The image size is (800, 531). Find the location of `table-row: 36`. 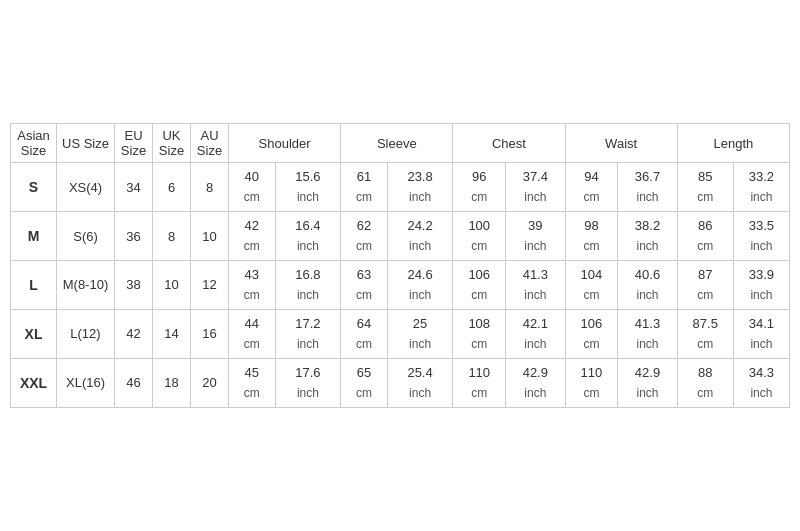

table-row: 36 is located at coordinates (134, 236).